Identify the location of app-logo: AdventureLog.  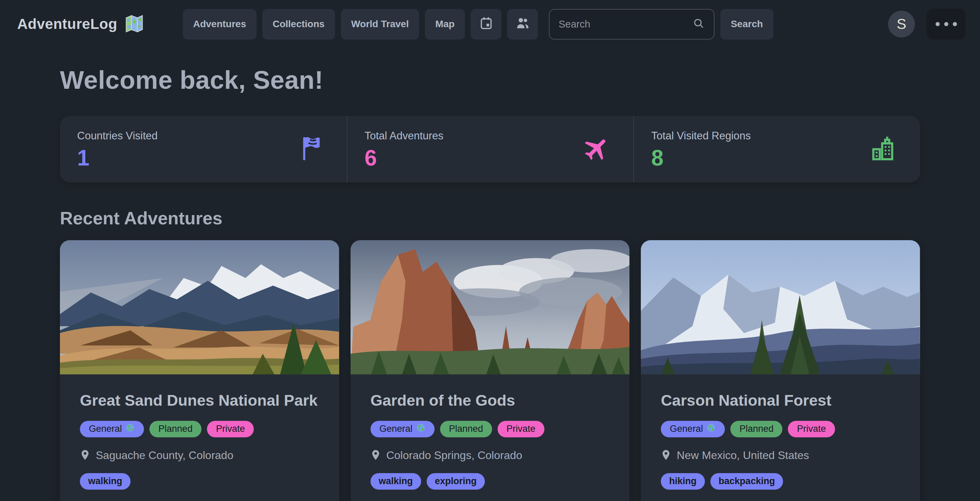
(81, 24).